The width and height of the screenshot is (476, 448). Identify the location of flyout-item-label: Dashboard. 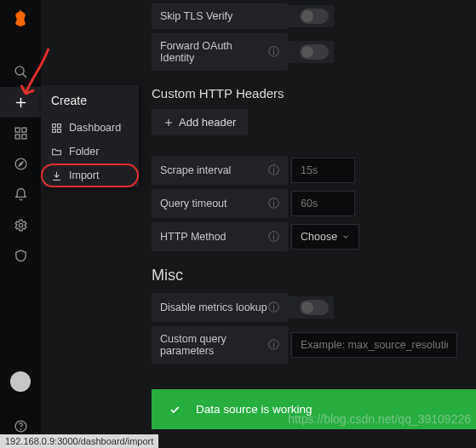
(95, 128).